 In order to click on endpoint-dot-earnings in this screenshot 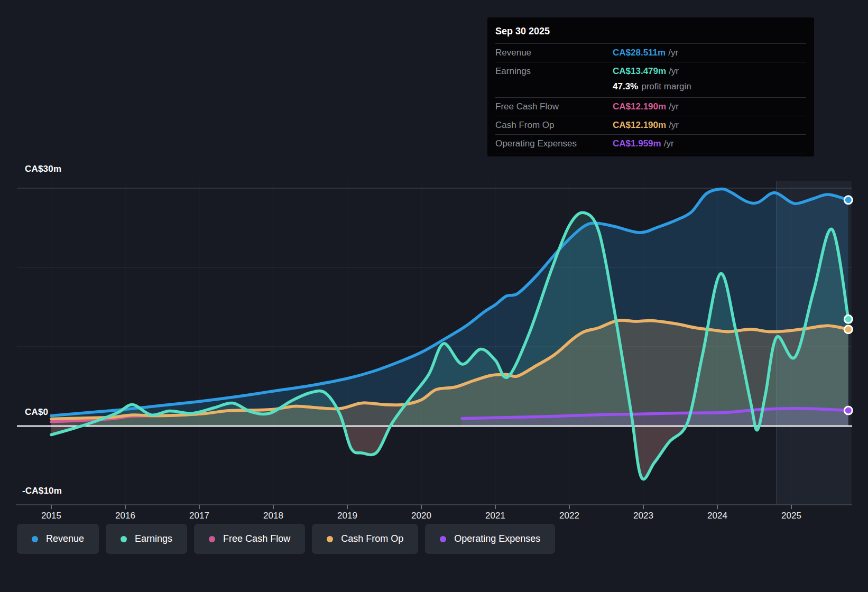, I will do `click(848, 319)`.